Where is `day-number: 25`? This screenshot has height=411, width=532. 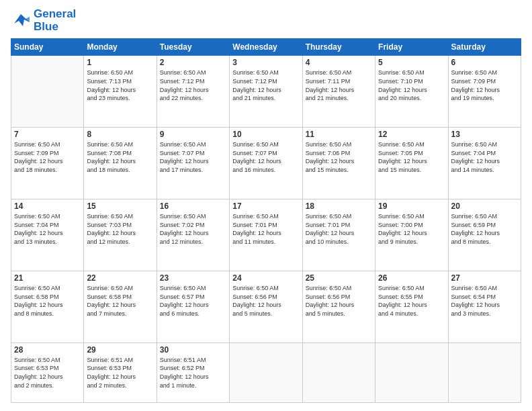
day-number: 25 is located at coordinates (339, 278).